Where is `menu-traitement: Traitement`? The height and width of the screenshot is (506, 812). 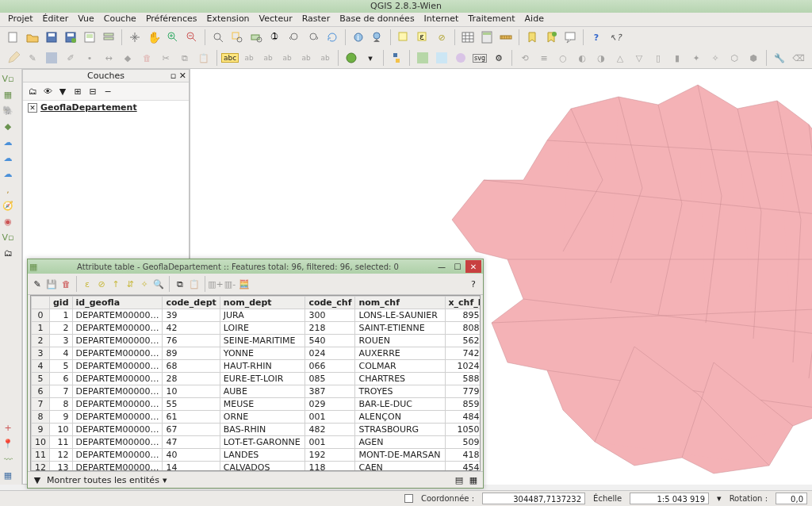
menu-traitement: Traitement is located at coordinates (492, 19).